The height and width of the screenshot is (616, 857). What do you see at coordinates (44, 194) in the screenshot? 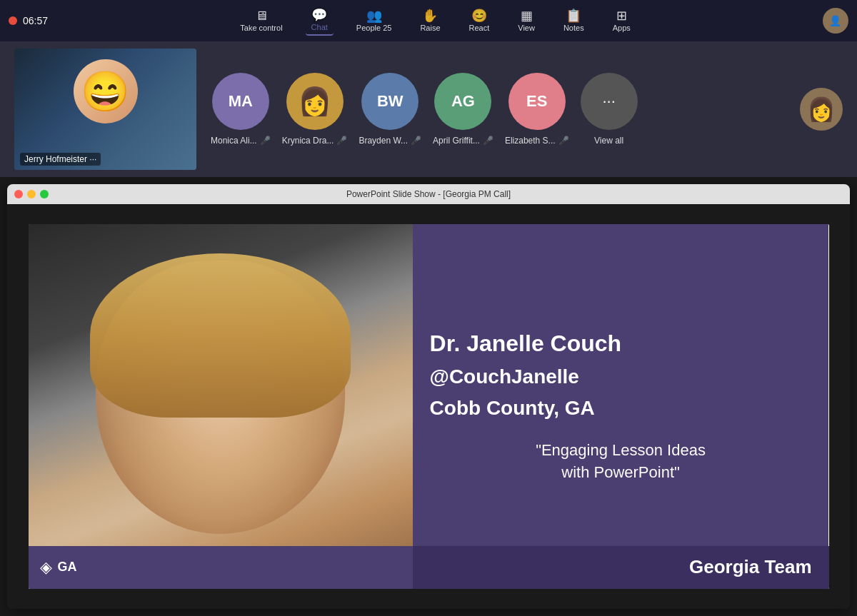
I see `maximize-button` at bounding box center [44, 194].